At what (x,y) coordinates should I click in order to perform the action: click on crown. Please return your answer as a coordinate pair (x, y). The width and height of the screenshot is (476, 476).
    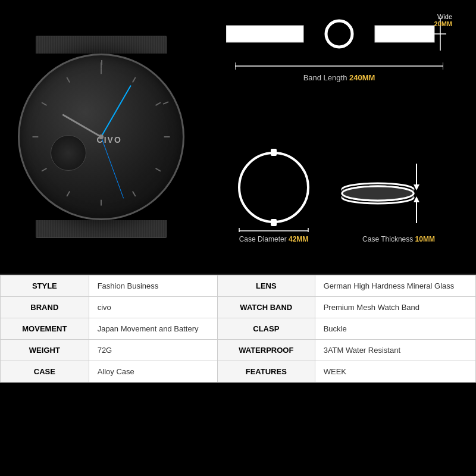
    Looking at the image, I should click on (184, 137).